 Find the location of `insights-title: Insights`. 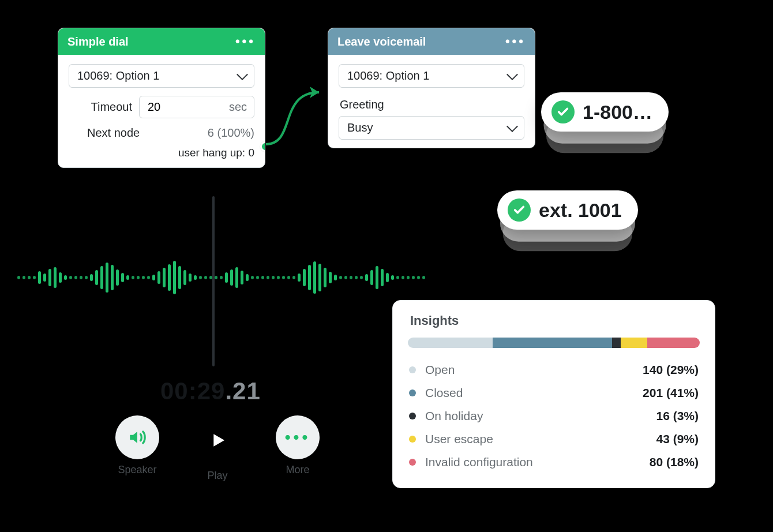

insights-title: Insights is located at coordinates (555, 321).